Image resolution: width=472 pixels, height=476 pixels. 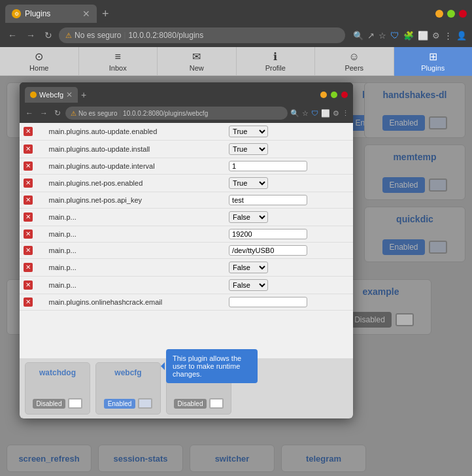 I want to click on config-val-0: TrueFalse, so click(x=248, y=131).